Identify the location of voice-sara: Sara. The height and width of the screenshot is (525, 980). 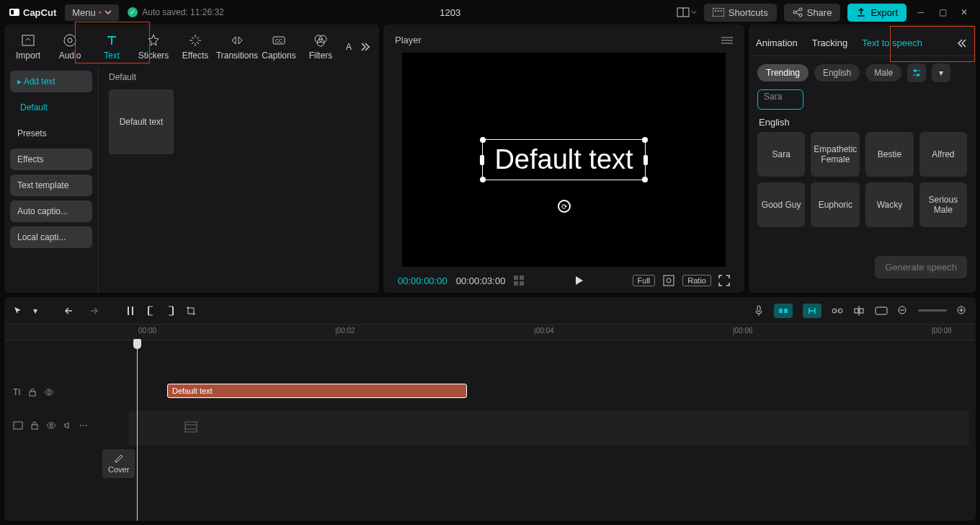
(781, 154).